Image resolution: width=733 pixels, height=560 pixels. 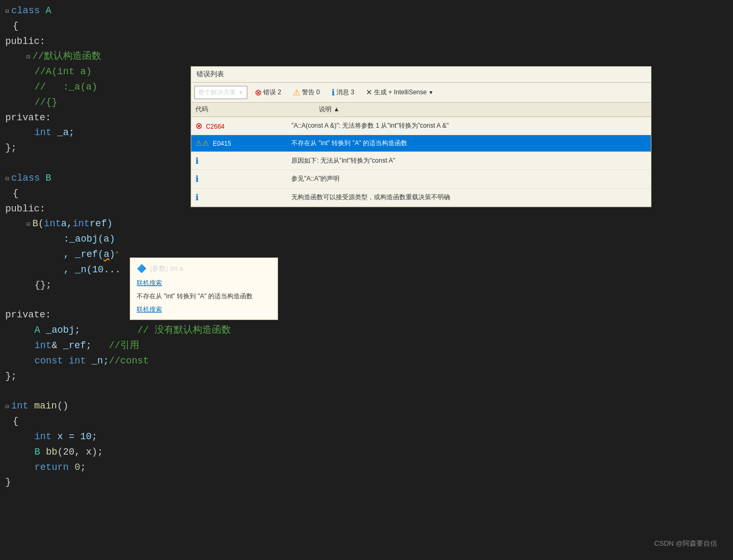 What do you see at coordinates (221, 92) in the screenshot?
I see `scope-select: 整个解决方案 ▼` at bounding box center [221, 92].